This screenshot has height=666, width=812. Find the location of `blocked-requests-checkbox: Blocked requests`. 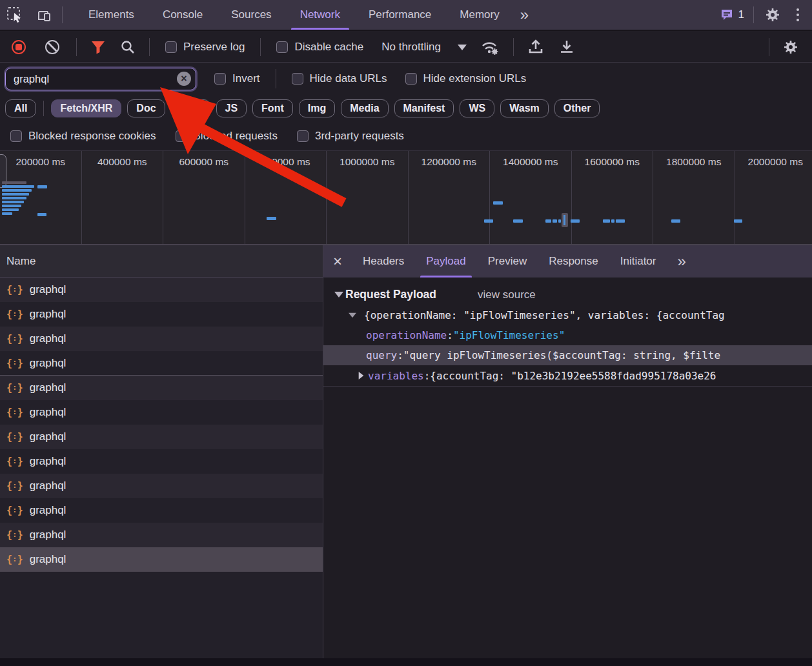

blocked-requests-checkbox: Blocked requests is located at coordinates (227, 136).